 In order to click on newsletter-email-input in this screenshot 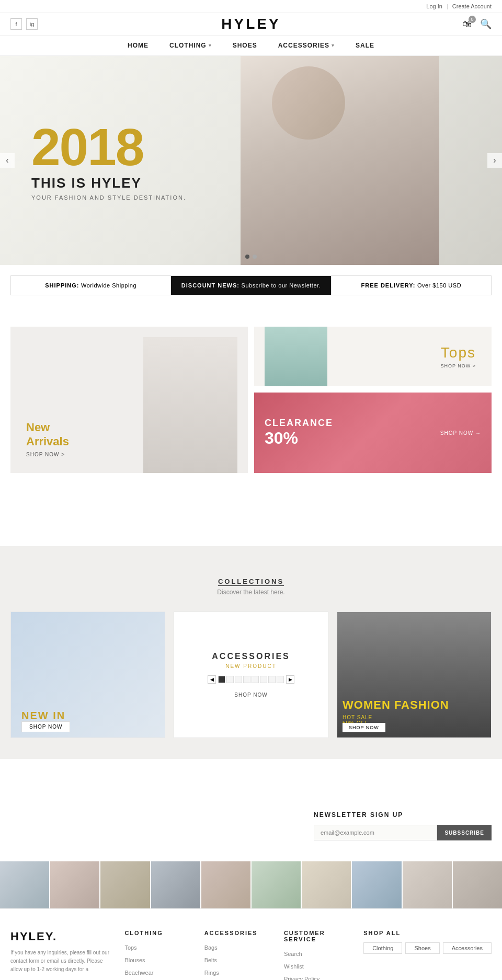, I will do `click(375, 833)`.